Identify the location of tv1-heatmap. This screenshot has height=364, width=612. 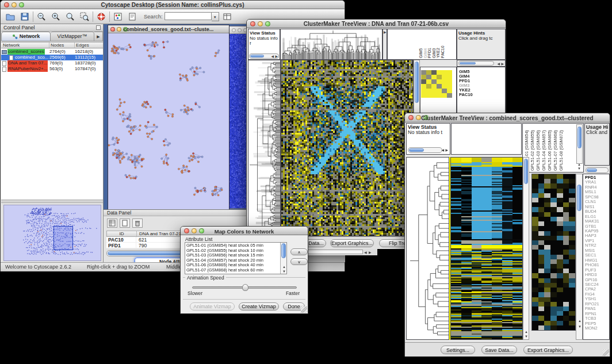
(347, 148).